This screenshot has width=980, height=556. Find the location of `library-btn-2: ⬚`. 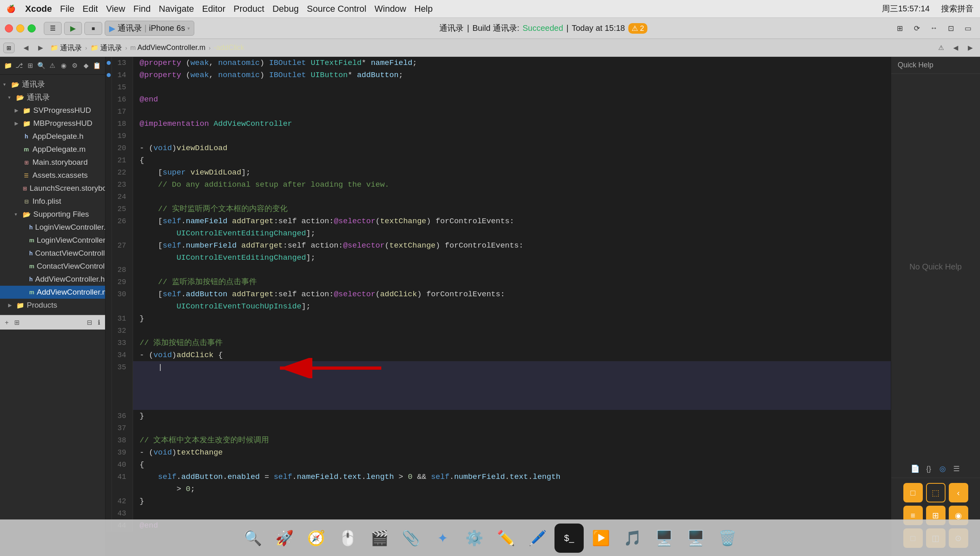

library-btn-2: ⬚ is located at coordinates (936, 493).